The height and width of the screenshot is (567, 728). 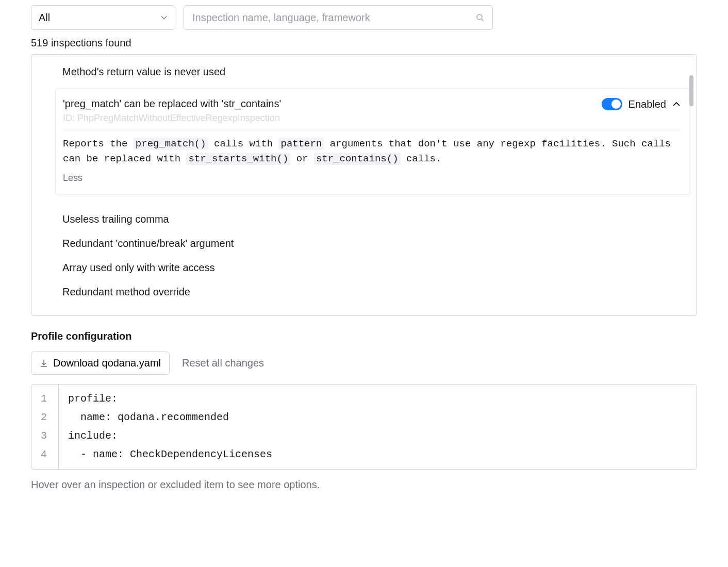 I want to click on desc-text: or, so click(x=302, y=159).